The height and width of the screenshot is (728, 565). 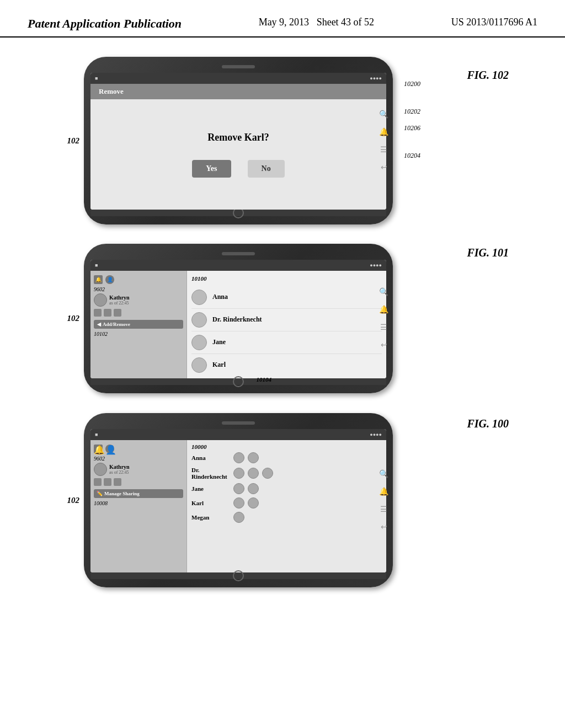 What do you see at coordinates (384, 328) in the screenshot?
I see `menu-icon-2: ☰` at bounding box center [384, 328].